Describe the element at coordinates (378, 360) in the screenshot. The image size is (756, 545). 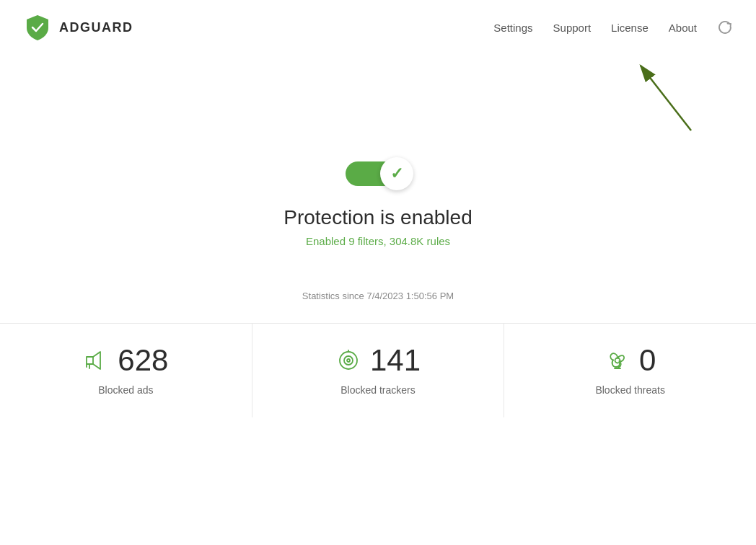
I see `blocked-trackers-row: 141` at that location.